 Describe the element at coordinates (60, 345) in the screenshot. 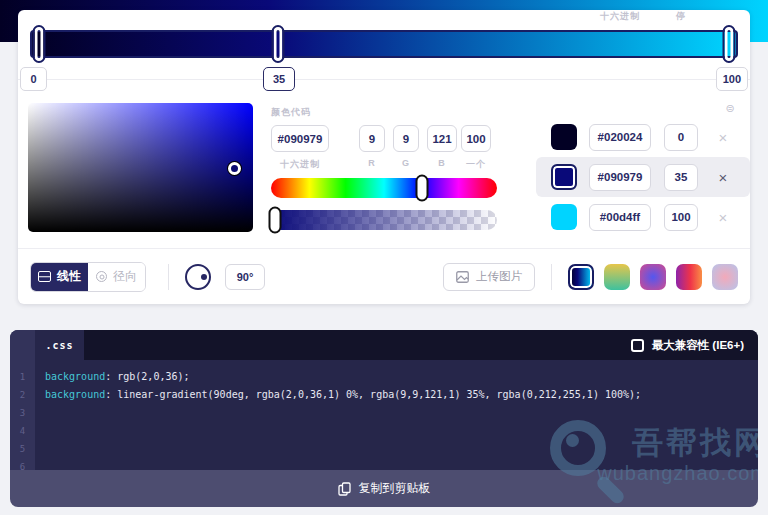

I see `tab-css: .css` at that location.